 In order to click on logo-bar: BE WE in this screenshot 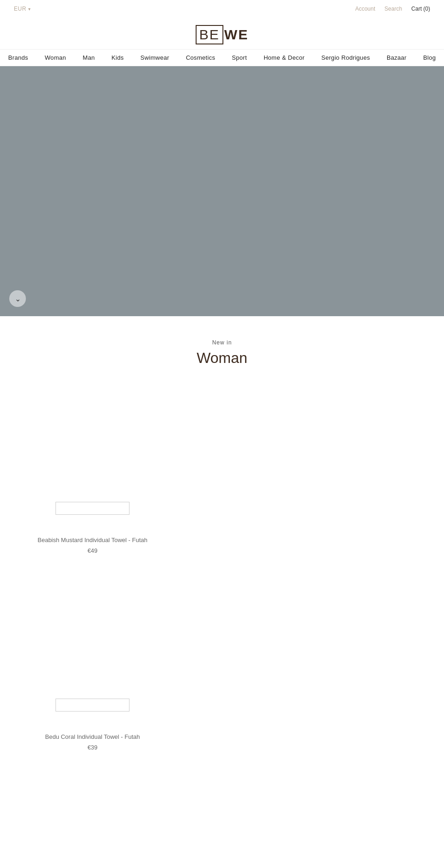, I will do `click(222, 33)`.